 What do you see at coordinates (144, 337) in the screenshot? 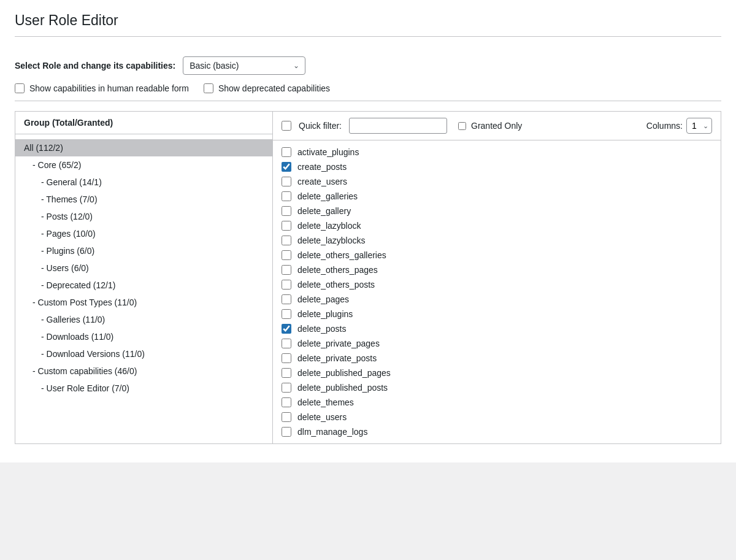
I see `group-list-item: - Downloads (11/0)` at bounding box center [144, 337].